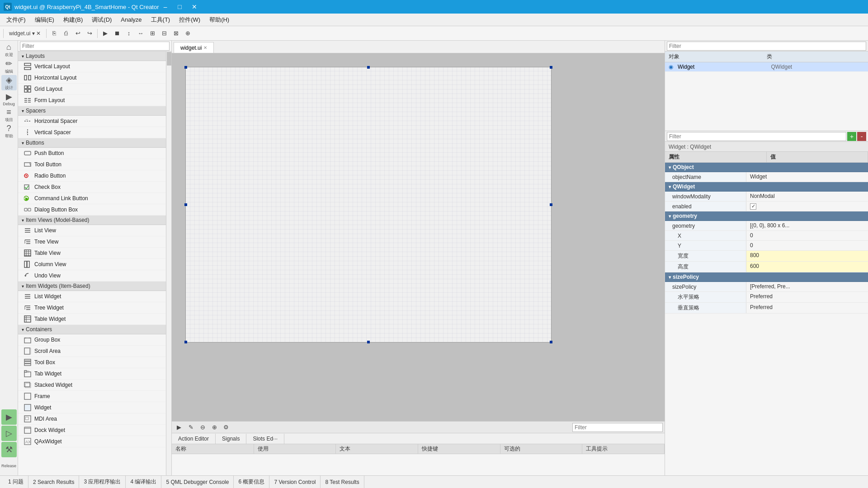 This screenshot has height=488, width=868. Describe the element at coordinates (105, 33) in the screenshot. I see `tb-btn-5: ▶` at that location.